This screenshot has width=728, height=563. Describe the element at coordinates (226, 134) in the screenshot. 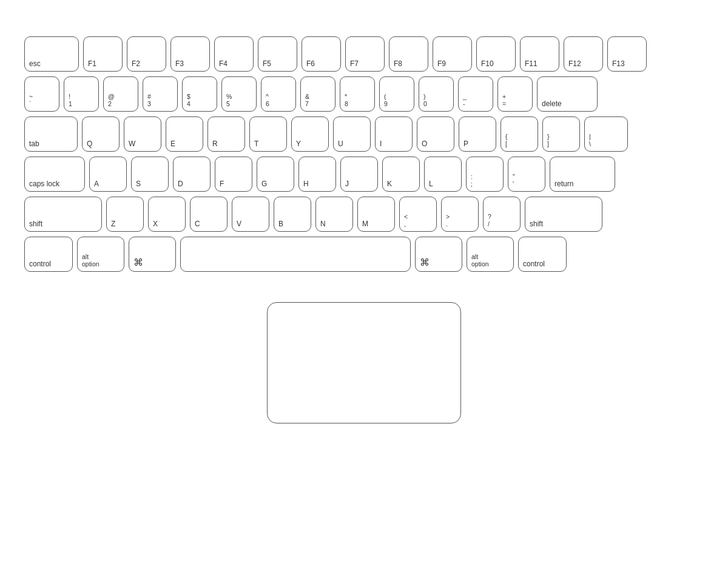

I see `key-r: R` at that location.